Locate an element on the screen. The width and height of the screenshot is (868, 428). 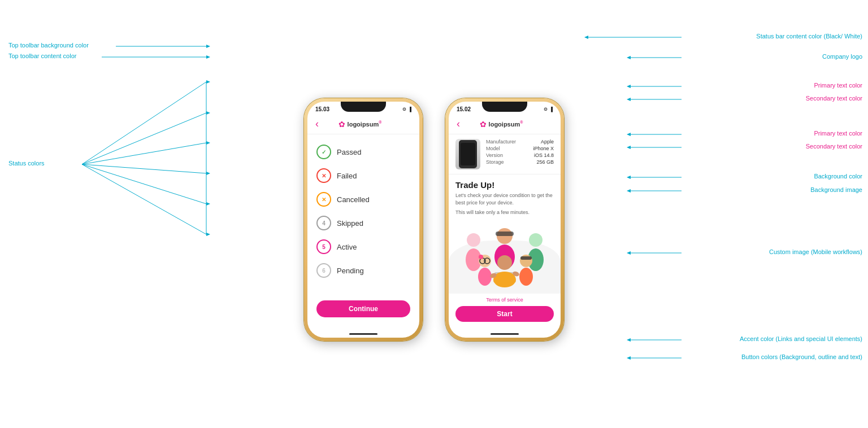
ann-status-colors: Status colors is located at coordinates (27, 163).